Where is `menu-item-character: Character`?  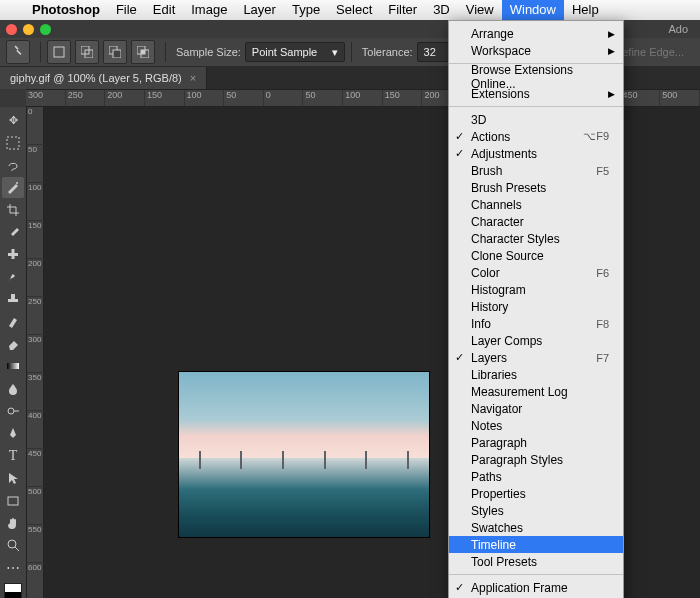 menu-item-character: Character is located at coordinates (536, 222).